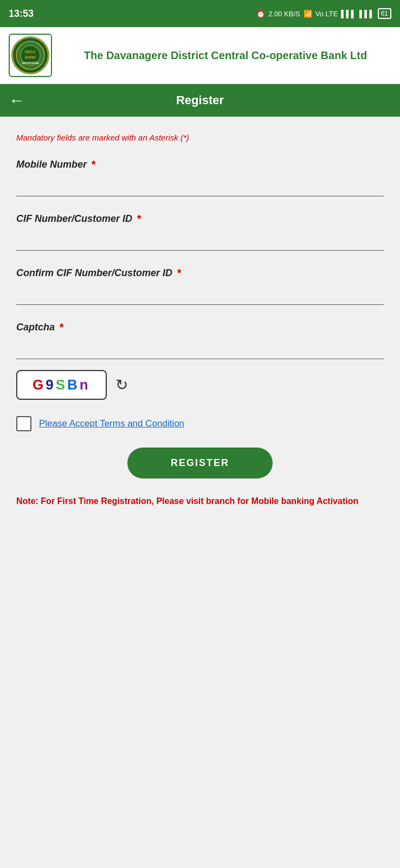 The width and height of the screenshot is (400, 868). I want to click on captcha-field-group: Captcha * G9SBn ↻, so click(200, 360).